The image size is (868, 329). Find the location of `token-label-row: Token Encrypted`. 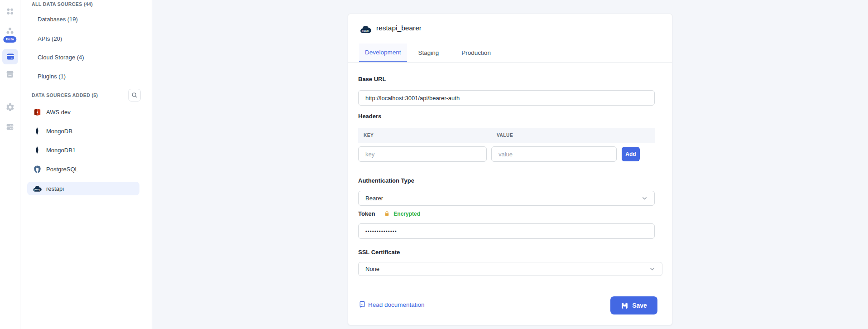

token-label-row: Token Encrypted is located at coordinates (389, 214).